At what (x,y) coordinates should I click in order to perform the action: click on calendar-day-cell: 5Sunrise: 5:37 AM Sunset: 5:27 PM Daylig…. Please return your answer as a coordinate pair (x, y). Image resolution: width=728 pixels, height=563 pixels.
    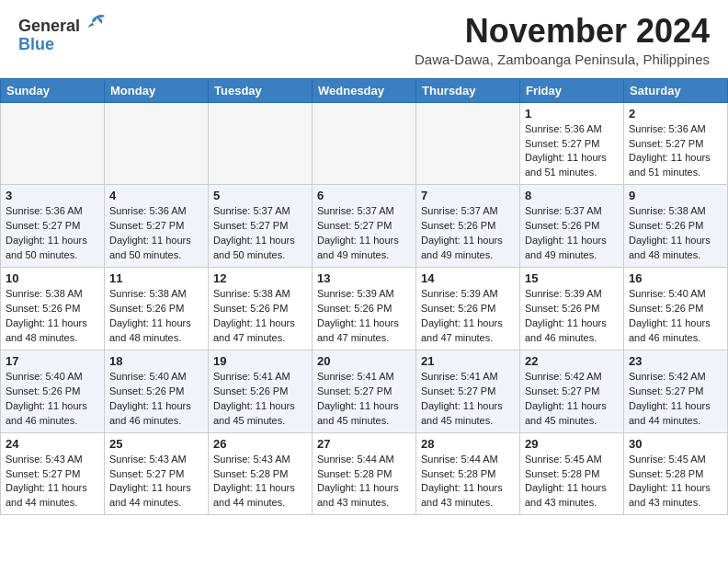
    Looking at the image, I should click on (261, 226).